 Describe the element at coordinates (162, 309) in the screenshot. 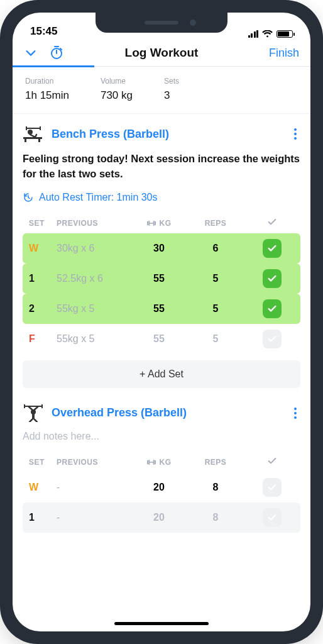

I see `table-row: 2 55kg x 5 55 5` at that location.